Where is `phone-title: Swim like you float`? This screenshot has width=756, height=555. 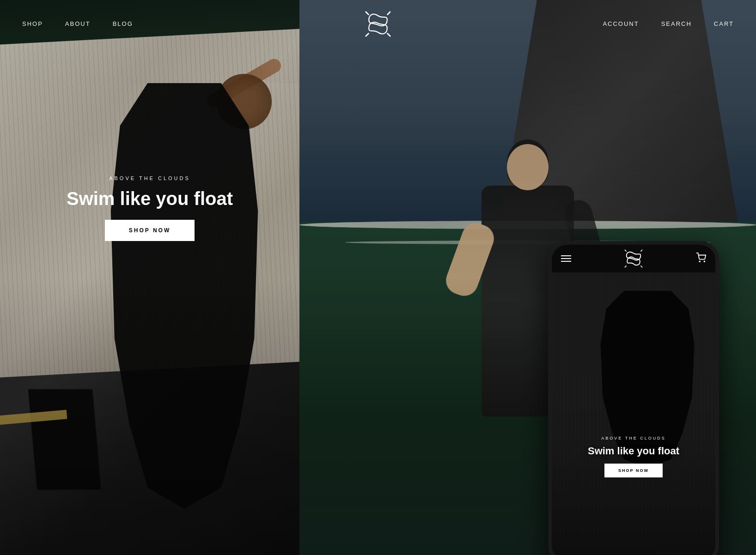 phone-title: Swim like you float is located at coordinates (634, 451).